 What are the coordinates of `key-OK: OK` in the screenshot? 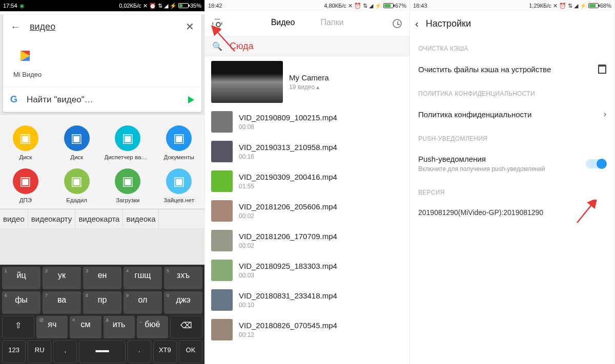 It's located at (191, 352).